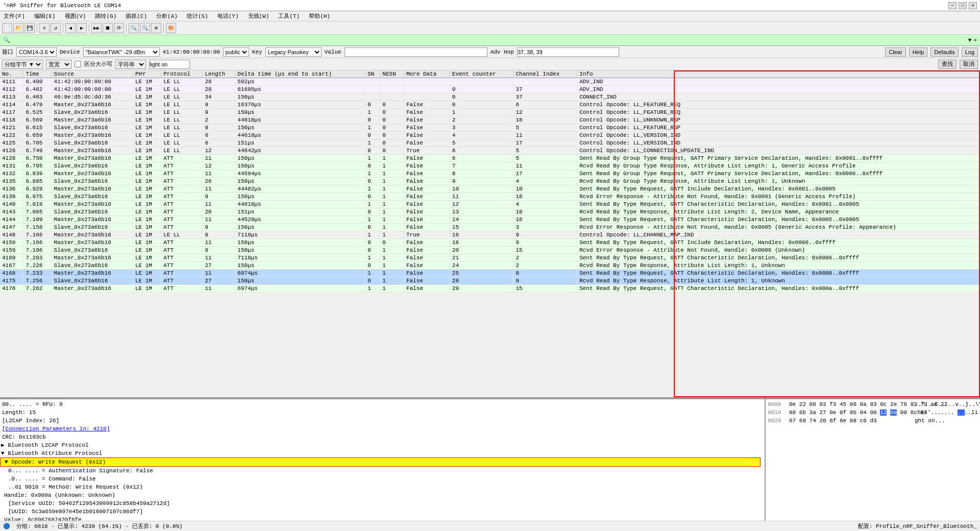  I want to click on cancel-search-button: 取消, so click(969, 64).